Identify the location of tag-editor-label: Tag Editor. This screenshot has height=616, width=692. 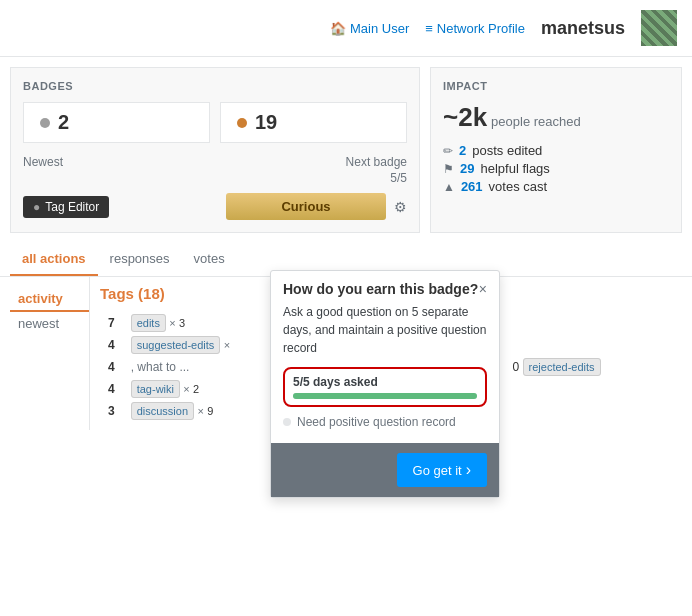
(72, 207).